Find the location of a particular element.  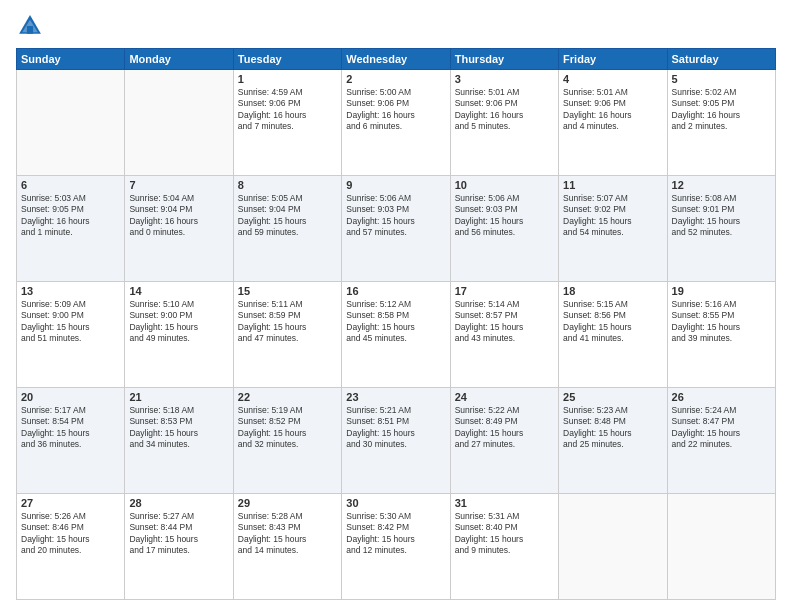

day-number: 30 is located at coordinates (396, 503).